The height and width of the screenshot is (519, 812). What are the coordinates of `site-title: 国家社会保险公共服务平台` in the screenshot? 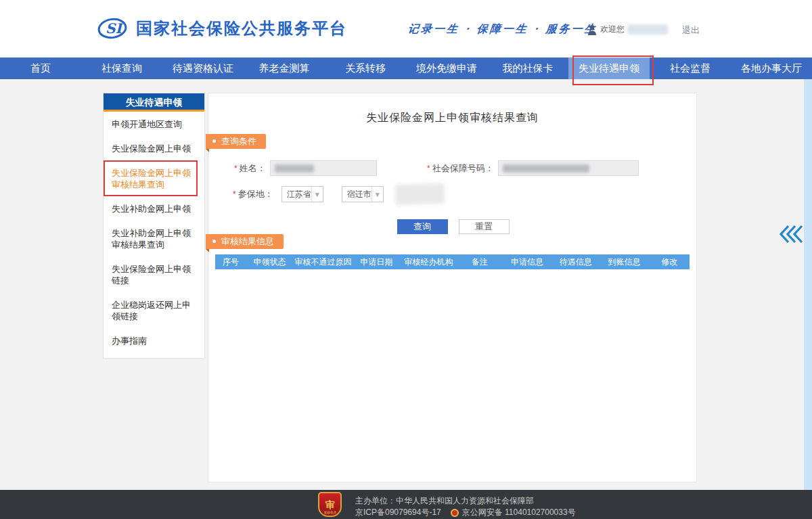 It's located at (242, 28).